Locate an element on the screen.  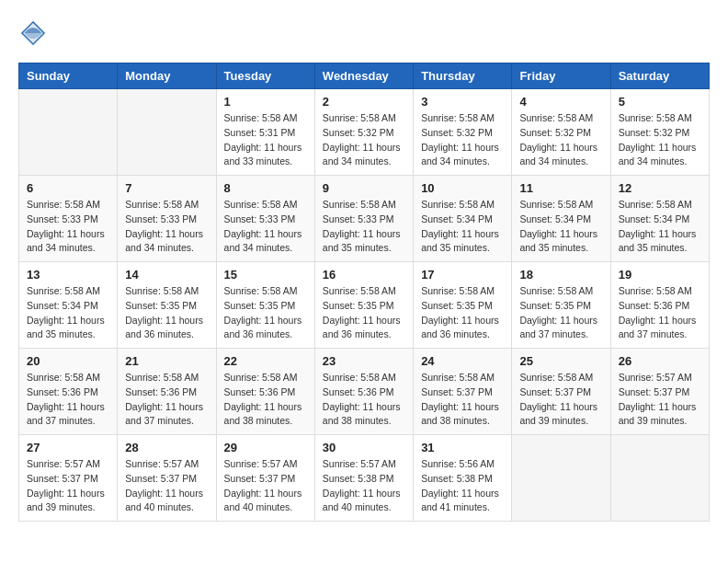
day-info: Sunrise: 5:56 AM Sunset: 5:38 PM Dayligh… is located at coordinates (462, 486).